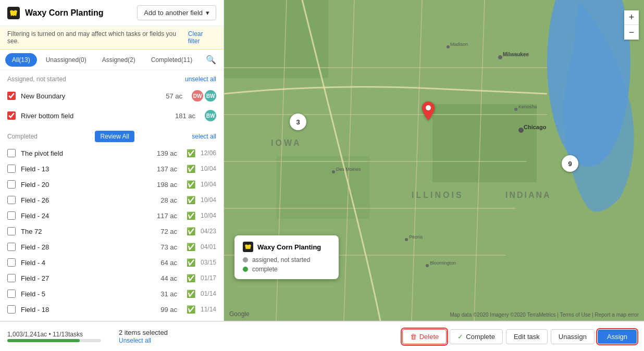  What do you see at coordinates (66, 60) in the screenshot?
I see `tab-unassigned: Unassigned(0)` at bounding box center [66, 60].